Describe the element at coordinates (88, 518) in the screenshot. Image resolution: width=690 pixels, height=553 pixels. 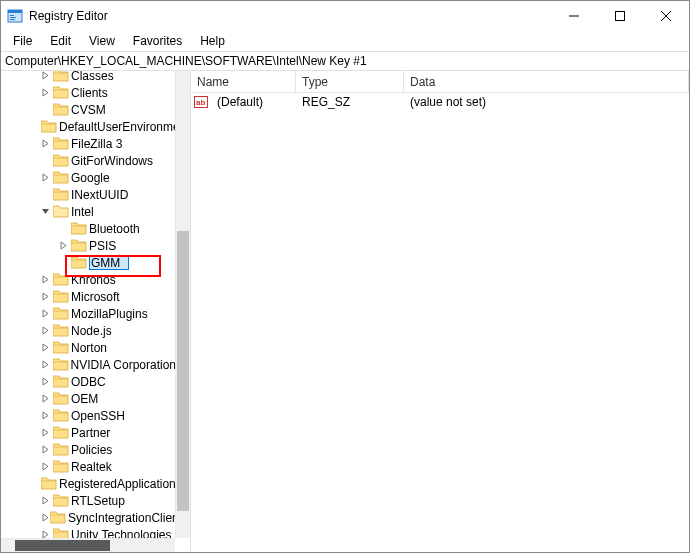
I see `tree-item: SyncIntegrationClients` at that location.